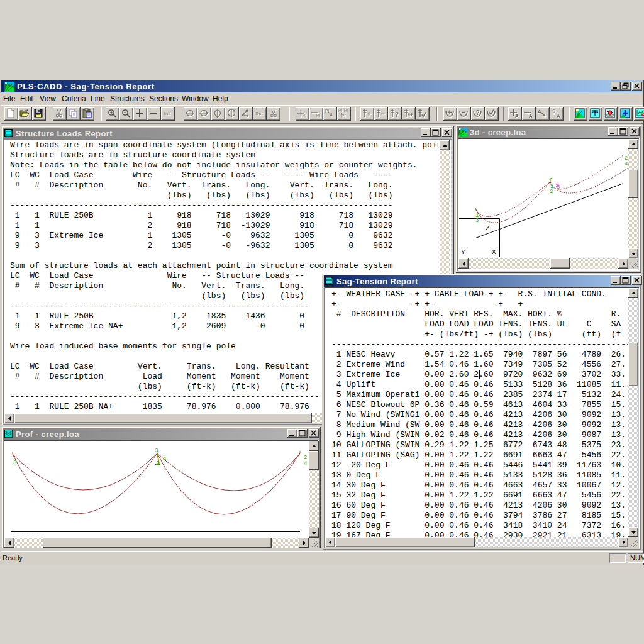  I want to click on svg-text: X, so click(494, 252).